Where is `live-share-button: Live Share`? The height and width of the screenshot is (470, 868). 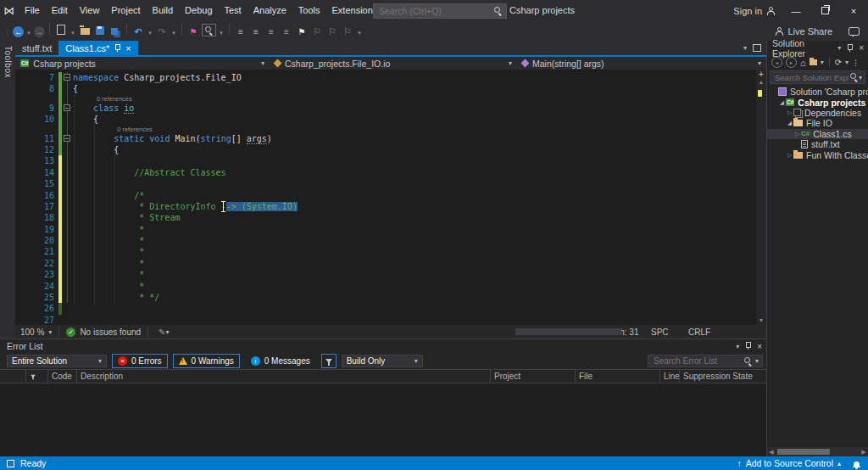 live-share-button: Live Share is located at coordinates (821, 31).